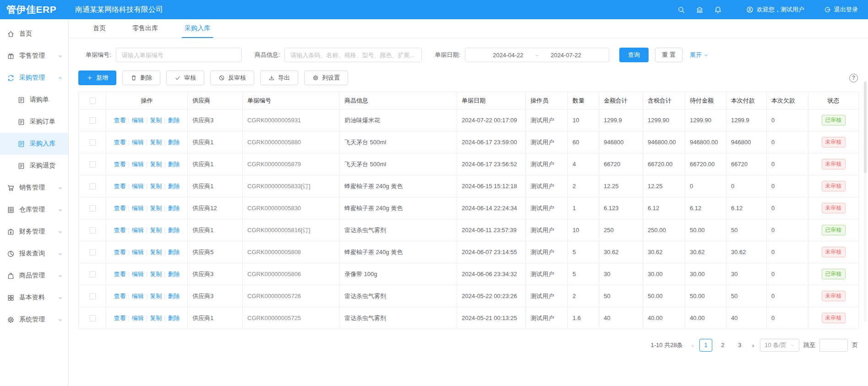 This screenshot has width=868, height=386. What do you see at coordinates (34, 298) in the screenshot?
I see `sidebar-item-基本资料: 基本资料` at bounding box center [34, 298].